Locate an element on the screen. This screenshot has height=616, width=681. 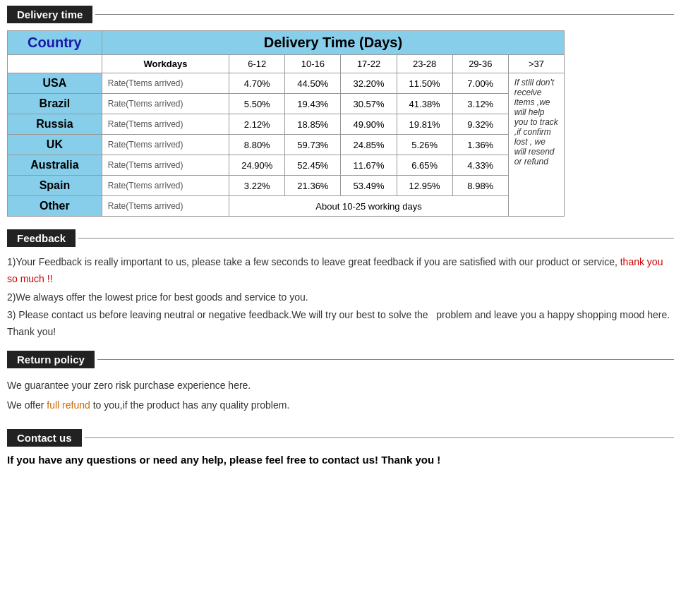
col-r4: 23-28 is located at coordinates (425, 64).